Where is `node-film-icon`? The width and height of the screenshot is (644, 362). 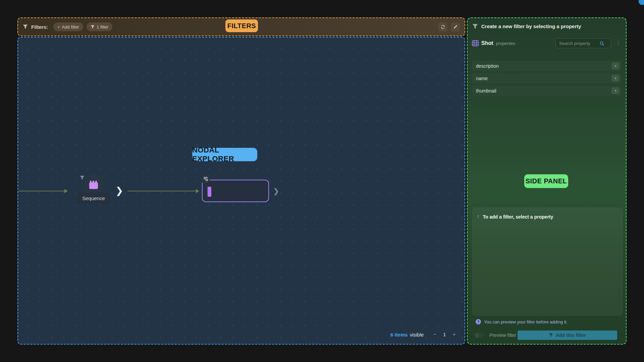 node-film-icon is located at coordinates (209, 192).